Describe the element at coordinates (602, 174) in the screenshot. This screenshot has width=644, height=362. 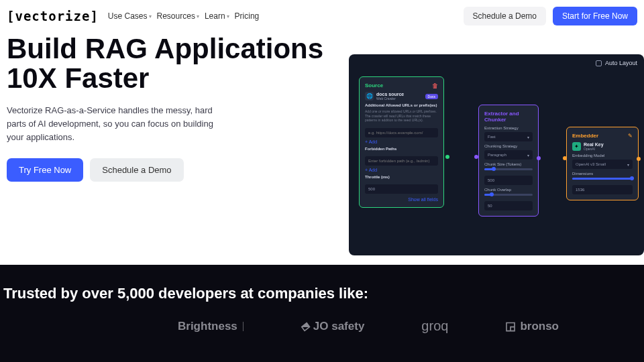
I see `dimensions-label: Dimensions` at that location.